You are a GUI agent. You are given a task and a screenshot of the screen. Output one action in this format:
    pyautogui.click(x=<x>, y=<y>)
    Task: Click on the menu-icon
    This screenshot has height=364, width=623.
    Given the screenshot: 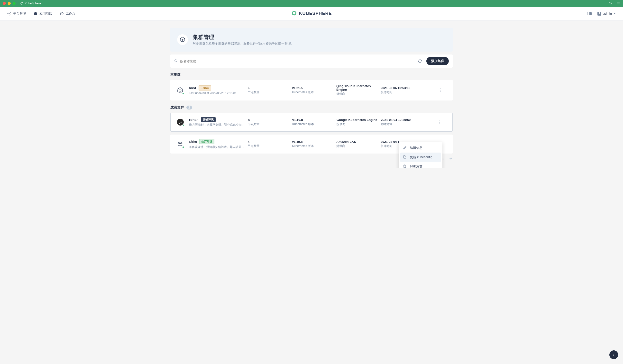 What is the action you would take?
    pyautogui.click(x=618, y=3)
    